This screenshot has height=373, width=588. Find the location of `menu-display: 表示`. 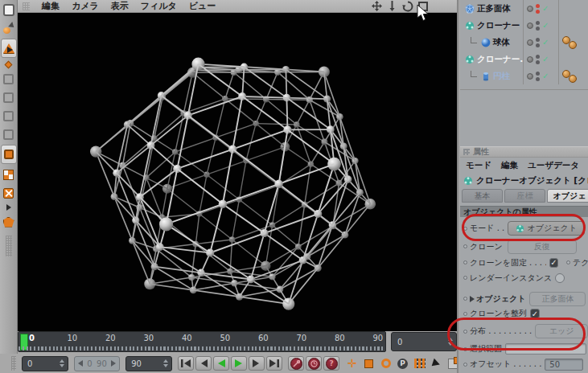

menu-display: 表示 is located at coordinates (120, 6).